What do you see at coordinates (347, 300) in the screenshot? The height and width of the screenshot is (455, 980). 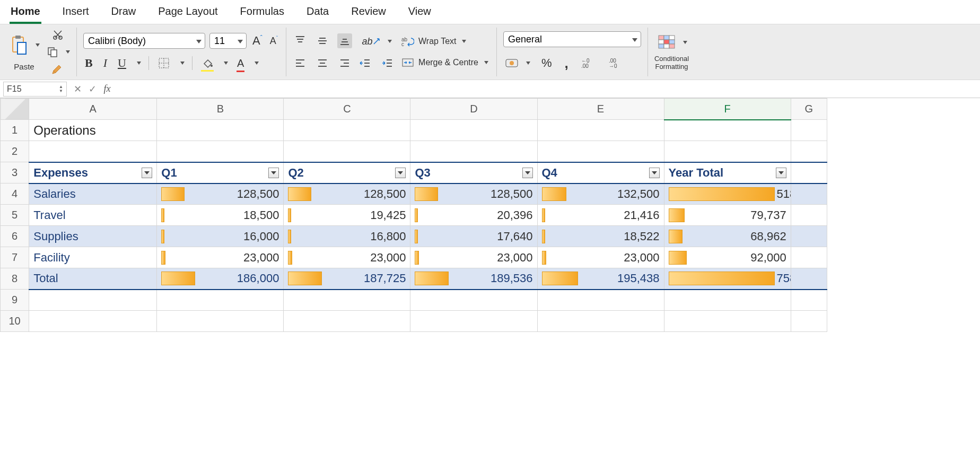 I see `cell-C9` at bounding box center [347, 300].